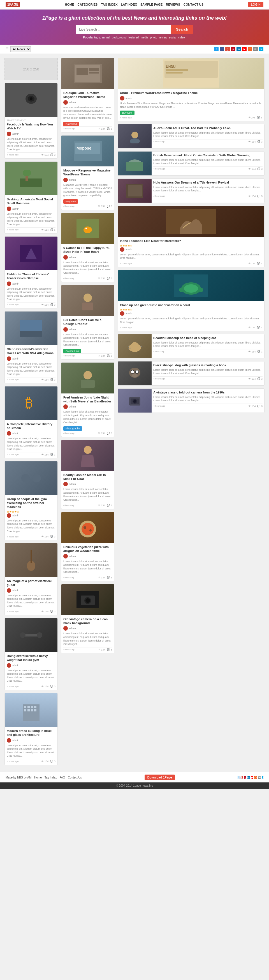 The width and height of the screenshot is (269, 980). I want to click on search-input, so click(123, 30).